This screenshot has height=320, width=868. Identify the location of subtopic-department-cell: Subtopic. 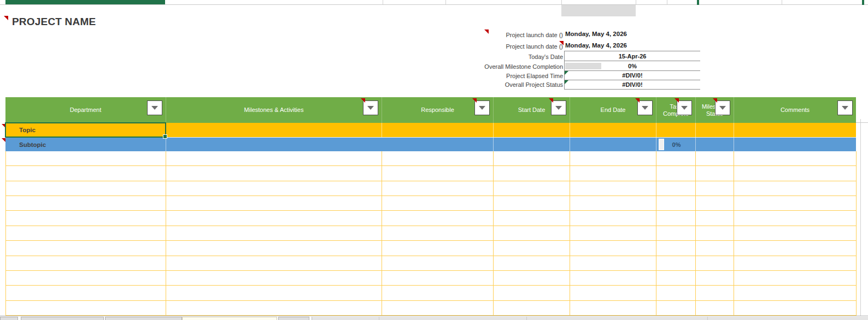
(85, 144).